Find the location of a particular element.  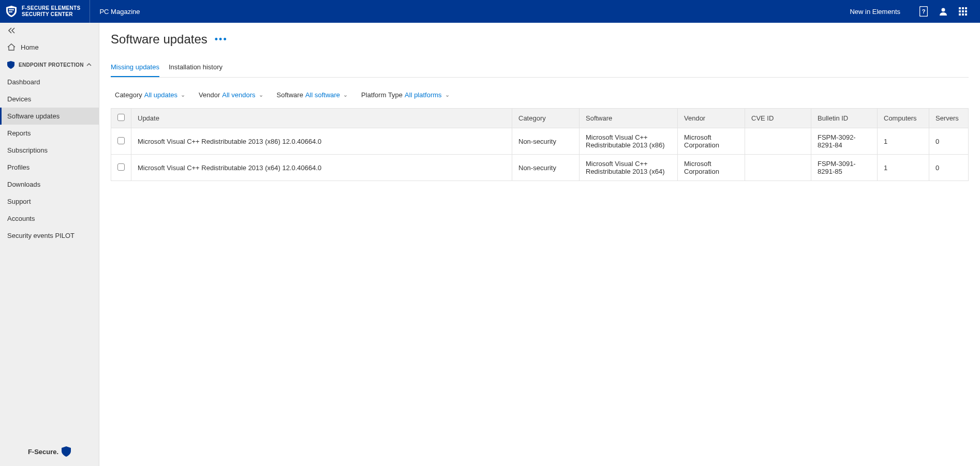

org-name: PC Magazine is located at coordinates (115, 11).